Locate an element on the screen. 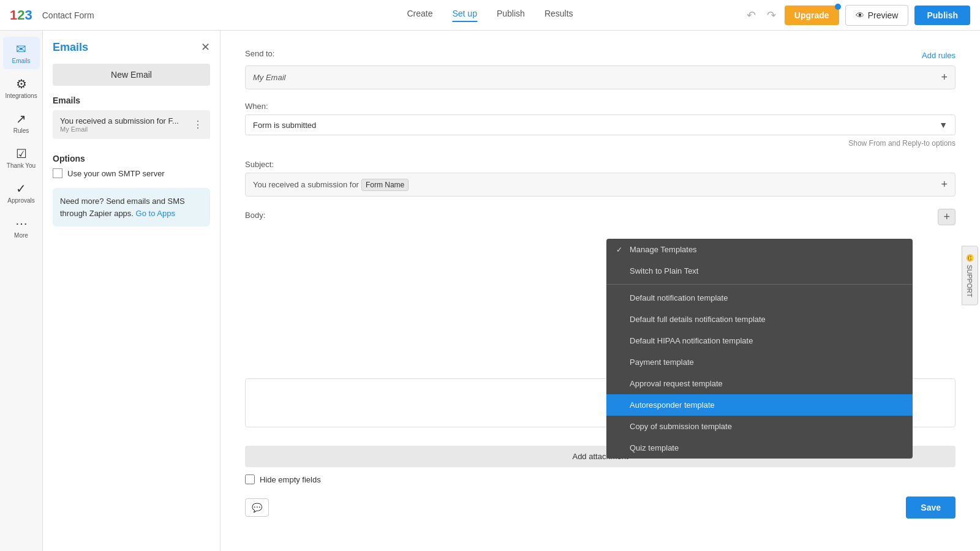  dropdown-quiz-template: Quiz template is located at coordinates (760, 448).